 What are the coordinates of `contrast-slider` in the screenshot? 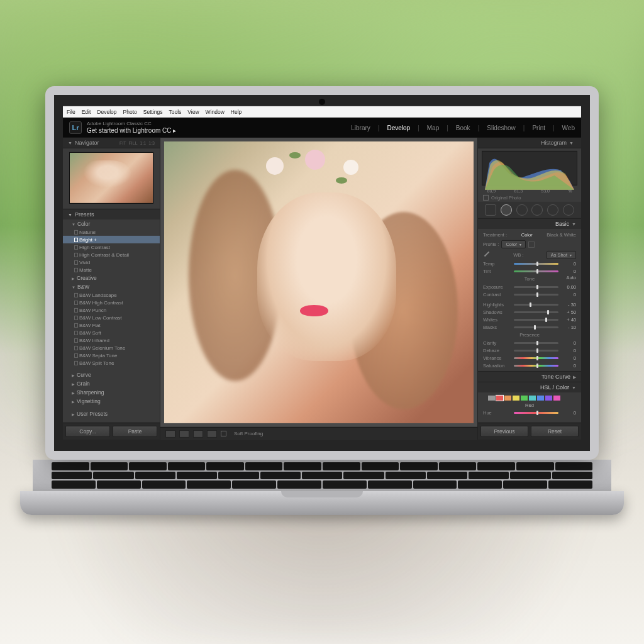 It's located at (536, 294).